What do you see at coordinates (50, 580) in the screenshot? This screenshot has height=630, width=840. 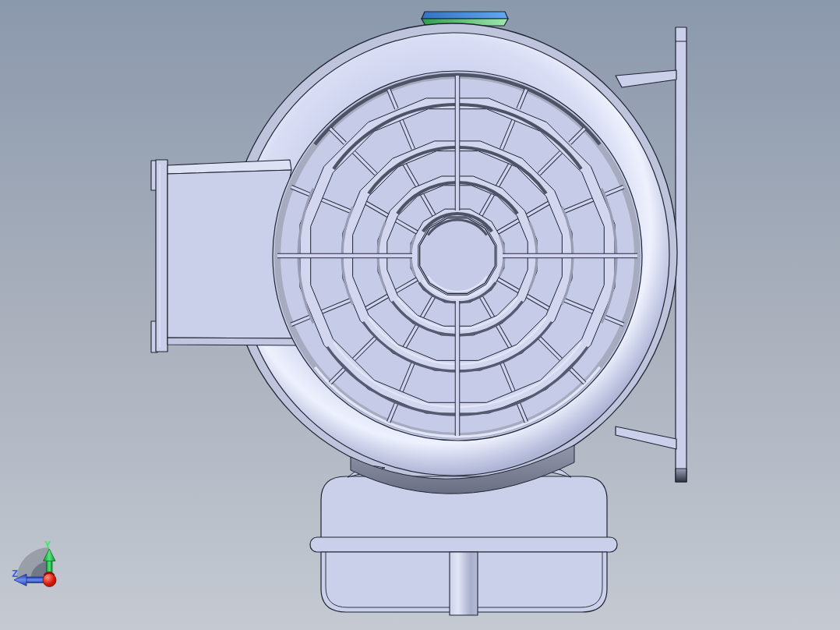 I see `x-axis-origin-ball` at bounding box center [50, 580].